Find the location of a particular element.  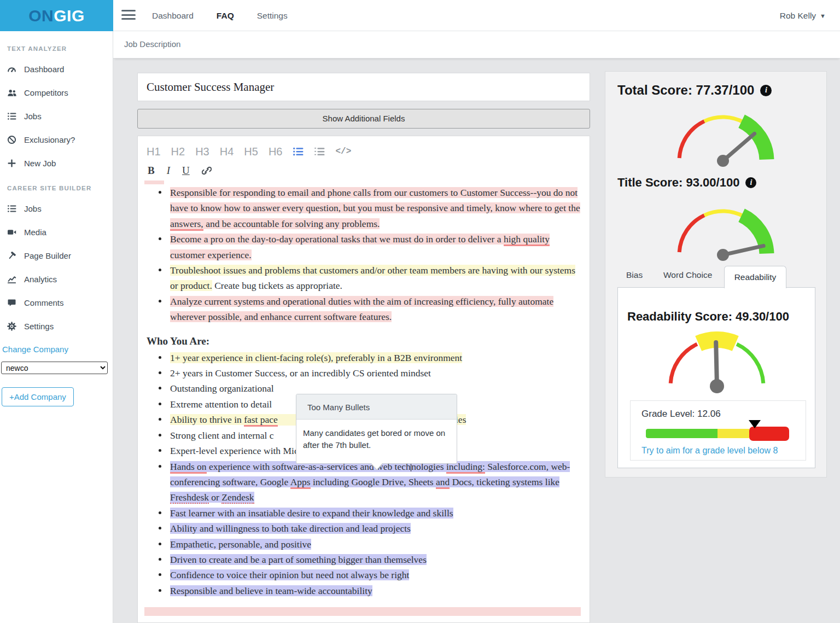

tab-readability: Readability is located at coordinates (755, 277).